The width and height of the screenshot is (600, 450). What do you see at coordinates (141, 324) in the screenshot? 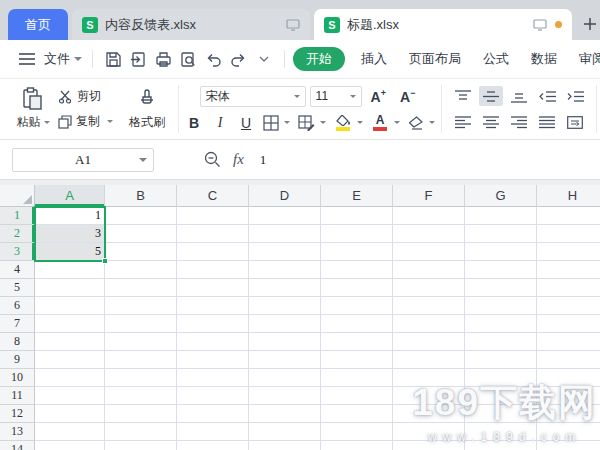
I see `cell-B7` at bounding box center [141, 324].